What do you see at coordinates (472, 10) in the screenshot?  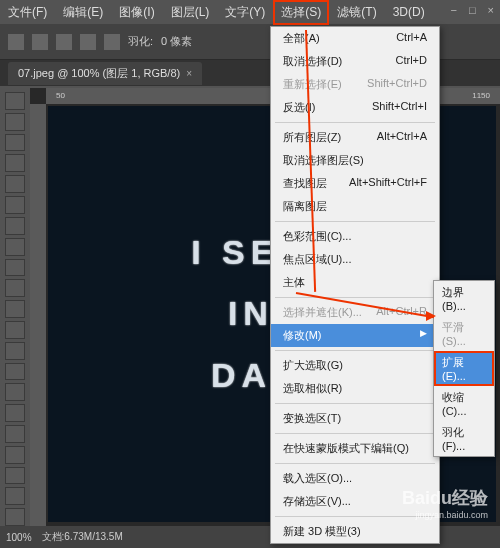 I see `maximize-button: □` at bounding box center [472, 10].